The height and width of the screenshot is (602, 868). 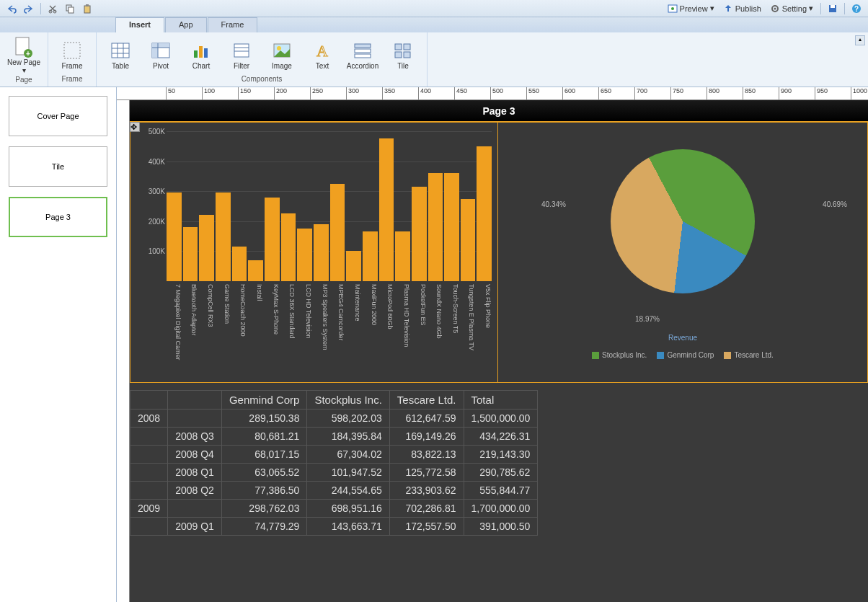 I want to click on bar-label: Touch-Screen T5, so click(x=451, y=331).